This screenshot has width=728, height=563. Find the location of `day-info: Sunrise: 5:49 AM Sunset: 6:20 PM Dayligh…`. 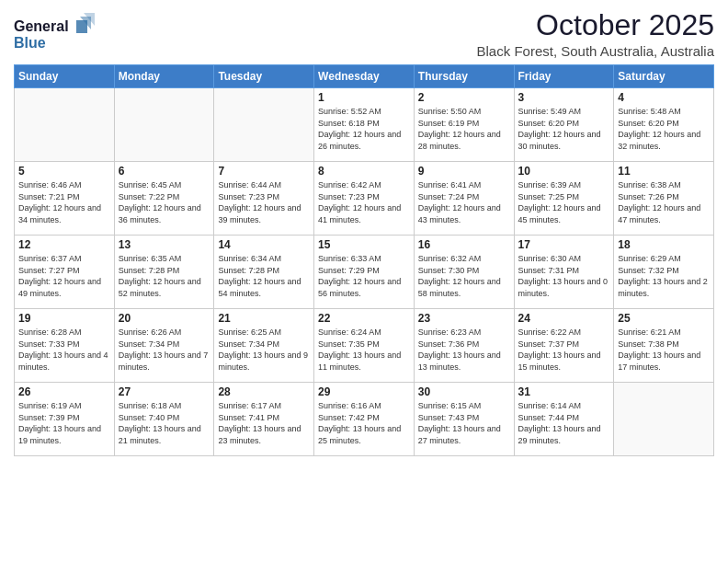

day-info: Sunrise: 5:49 AM Sunset: 6:20 PM Dayligh… is located at coordinates (564, 129).